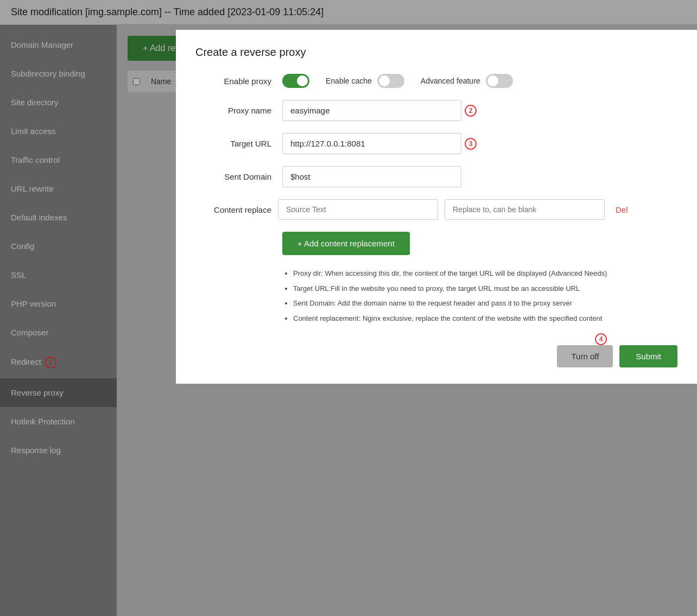 Image resolution: width=697 pixels, height=616 pixels. Describe the element at coordinates (499, 81) in the screenshot. I see `advanced-feature-slider` at that location.